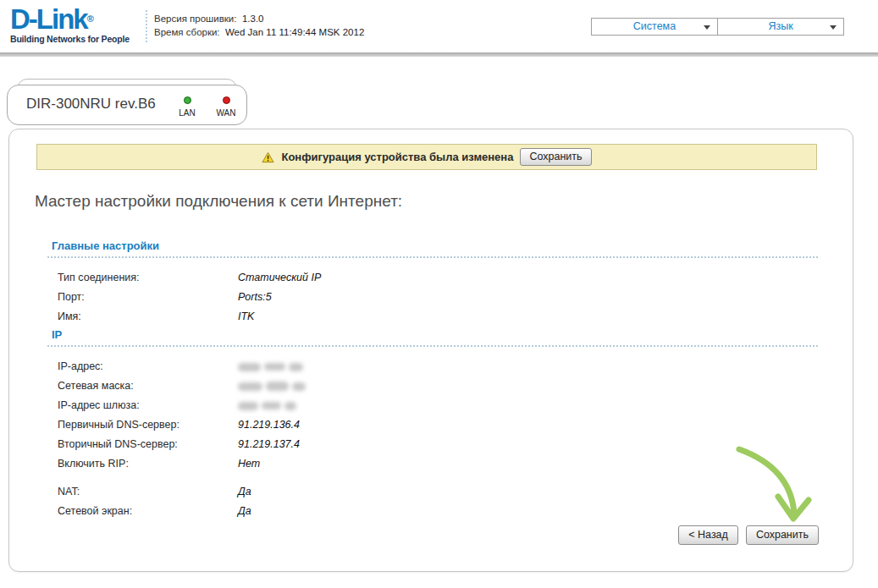 This screenshot has height=588, width=878. What do you see at coordinates (80, 366) in the screenshot?
I see `field-label: IP-адрес:` at bounding box center [80, 366].